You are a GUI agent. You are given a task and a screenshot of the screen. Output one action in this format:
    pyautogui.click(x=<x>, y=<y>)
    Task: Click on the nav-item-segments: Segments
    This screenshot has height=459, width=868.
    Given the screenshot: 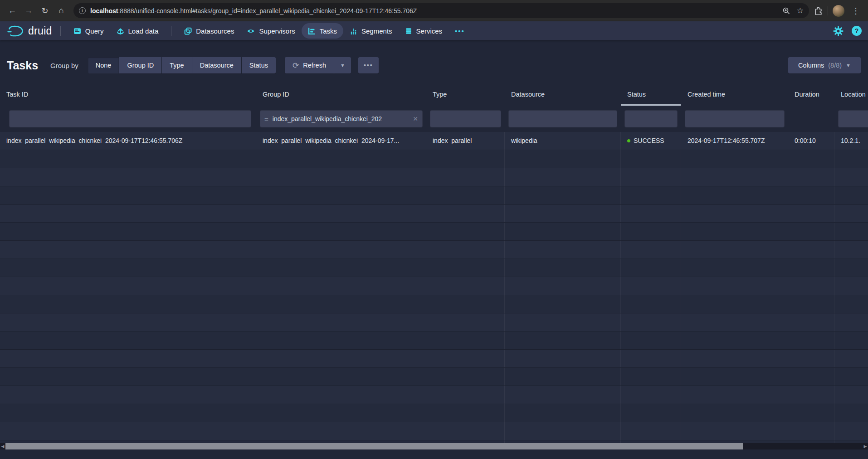 What is the action you would take?
    pyautogui.click(x=371, y=31)
    